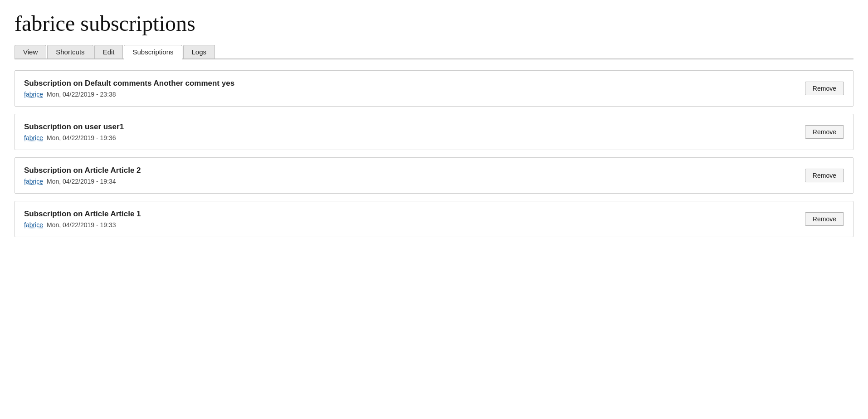 This screenshot has width=868, height=419. I want to click on subscription-author-3: fabrice, so click(34, 181).